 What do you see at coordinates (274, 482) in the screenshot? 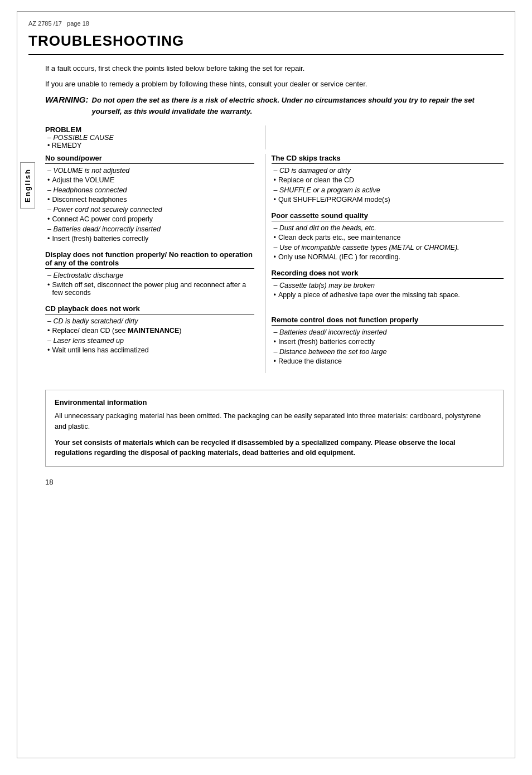
I see `page-number: 18` at bounding box center [274, 482].